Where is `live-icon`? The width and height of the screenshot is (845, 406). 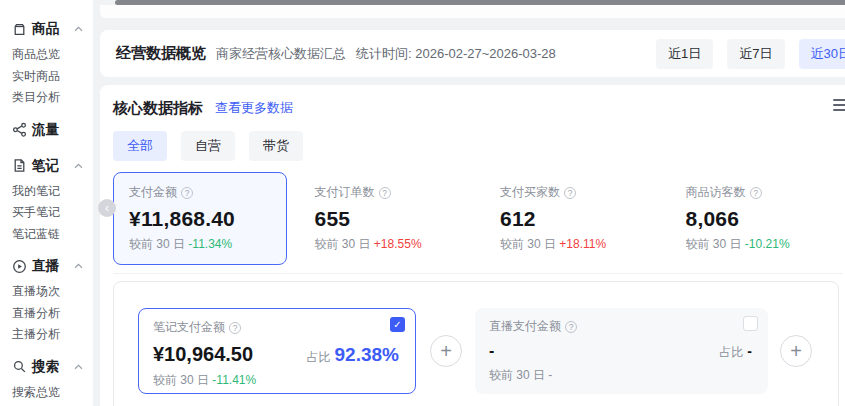 live-icon is located at coordinates (20, 266).